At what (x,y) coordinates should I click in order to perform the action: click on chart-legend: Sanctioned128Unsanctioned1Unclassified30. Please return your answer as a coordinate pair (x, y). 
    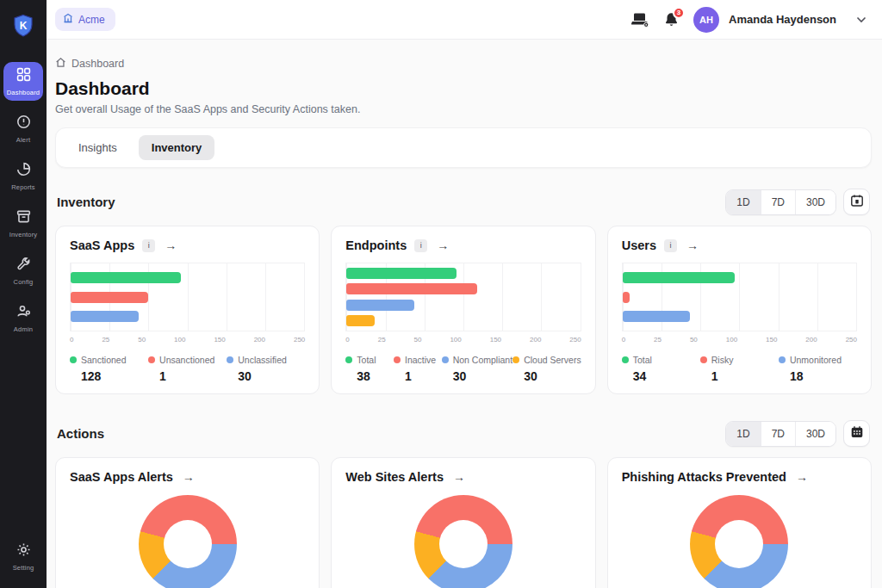
    Looking at the image, I should click on (188, 368).